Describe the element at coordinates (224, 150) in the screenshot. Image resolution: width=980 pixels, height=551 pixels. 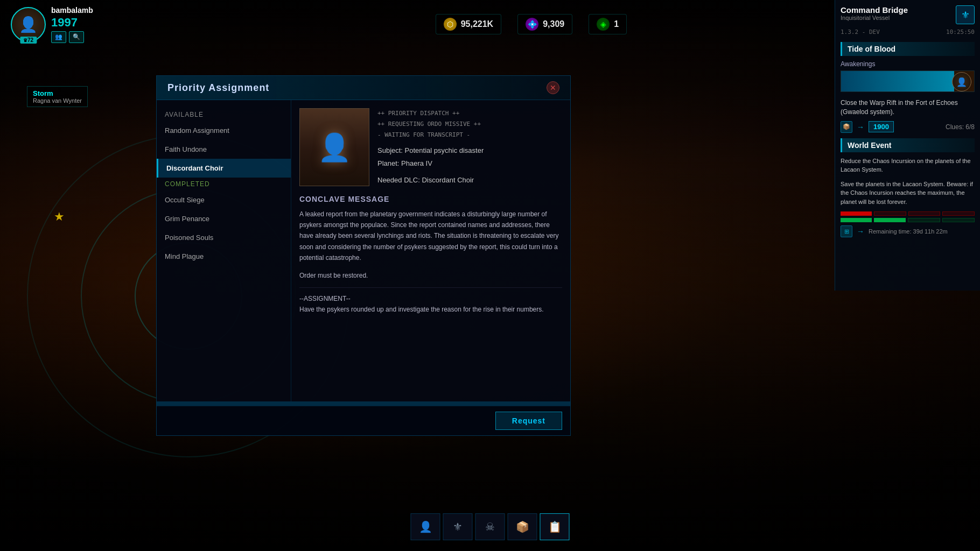
I see `mission-item-faith: Faith Undone` at that location.